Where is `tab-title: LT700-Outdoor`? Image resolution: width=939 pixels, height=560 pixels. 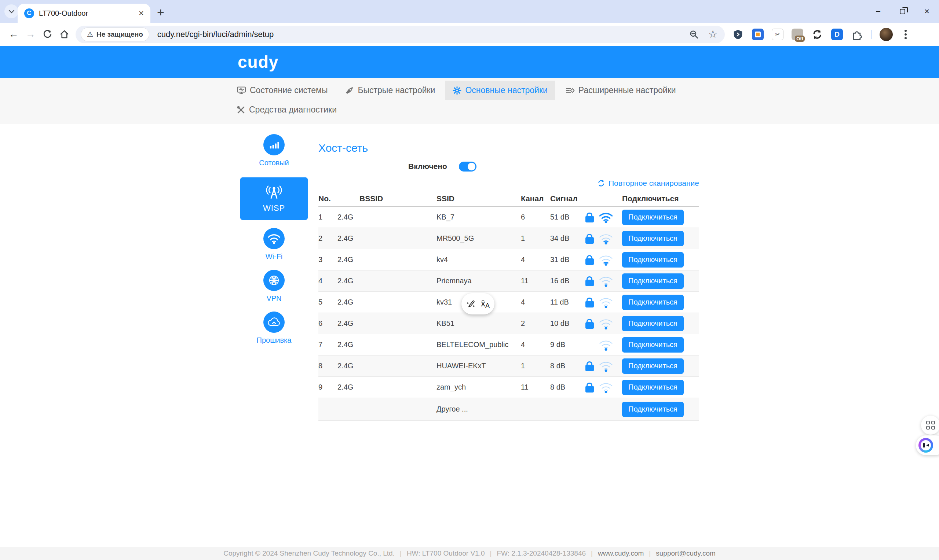 tab-title: LT700-Outdoor is located at coordinates (89, 14).